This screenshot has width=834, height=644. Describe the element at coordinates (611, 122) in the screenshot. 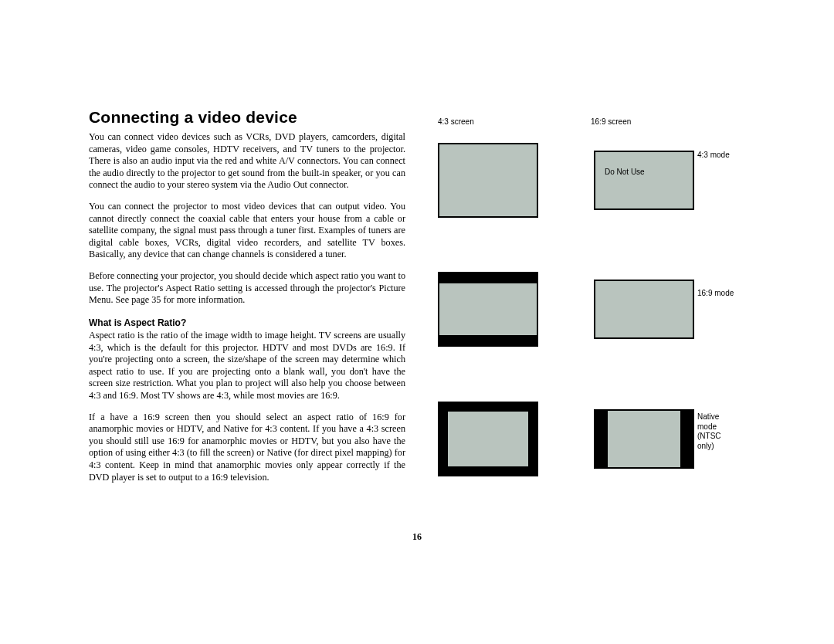

I see `column-header-16-9: 16:9 screen` at that location.